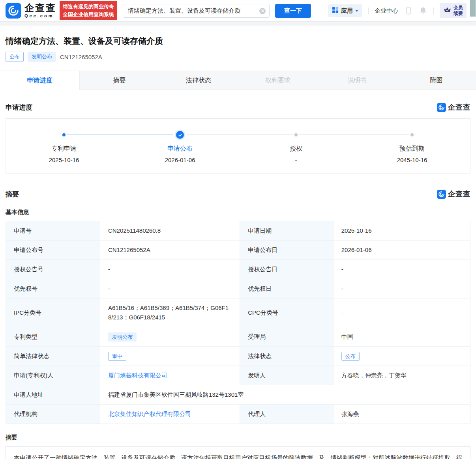 Image resolution: width=476 pixels, height=459 pixels. I want to click on field-label: 授权公告日, so click(287, 270).